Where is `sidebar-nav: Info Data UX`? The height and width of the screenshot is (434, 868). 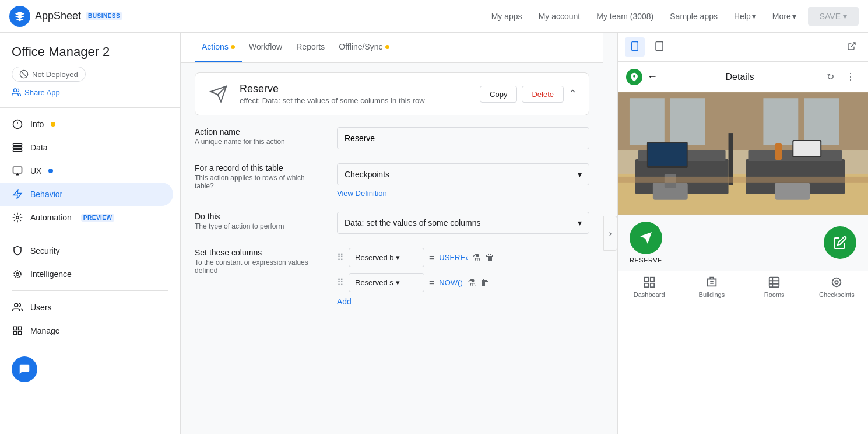 sidebar-nav: Info Data UX is located at coordinates (90, 228).